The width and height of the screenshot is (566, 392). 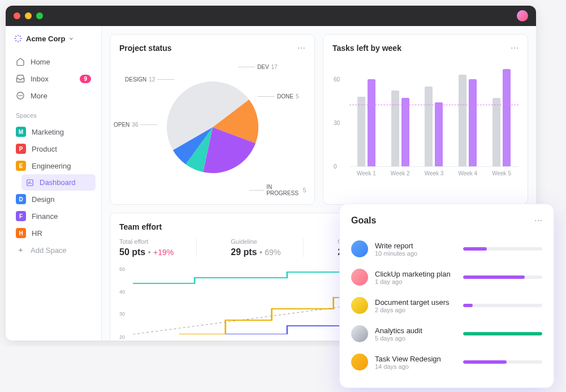 I want to click on goals-title: Goals, so click(x=364, y=221).